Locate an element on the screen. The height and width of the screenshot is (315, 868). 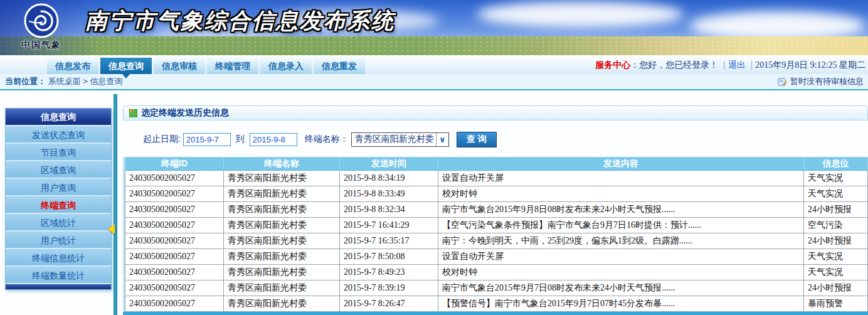
sidebar-item: 发送状态查询 is located at coordinates (58, 134).